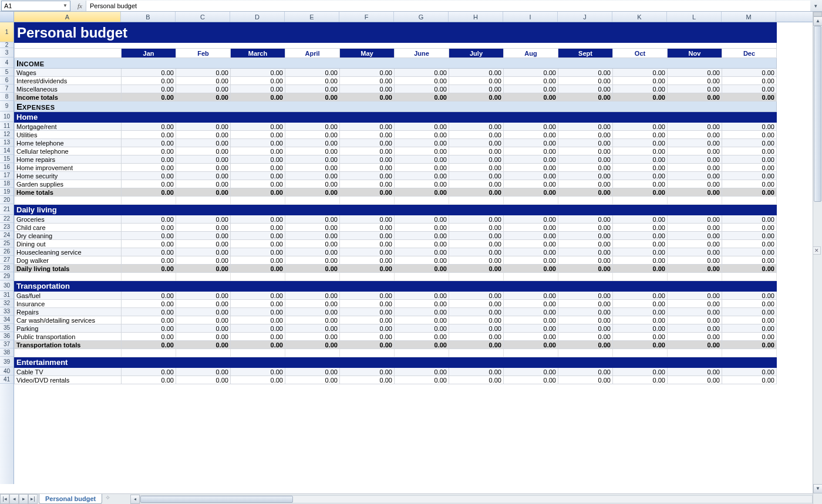  I want to click on row-header-14: 14, so click(7, 151).